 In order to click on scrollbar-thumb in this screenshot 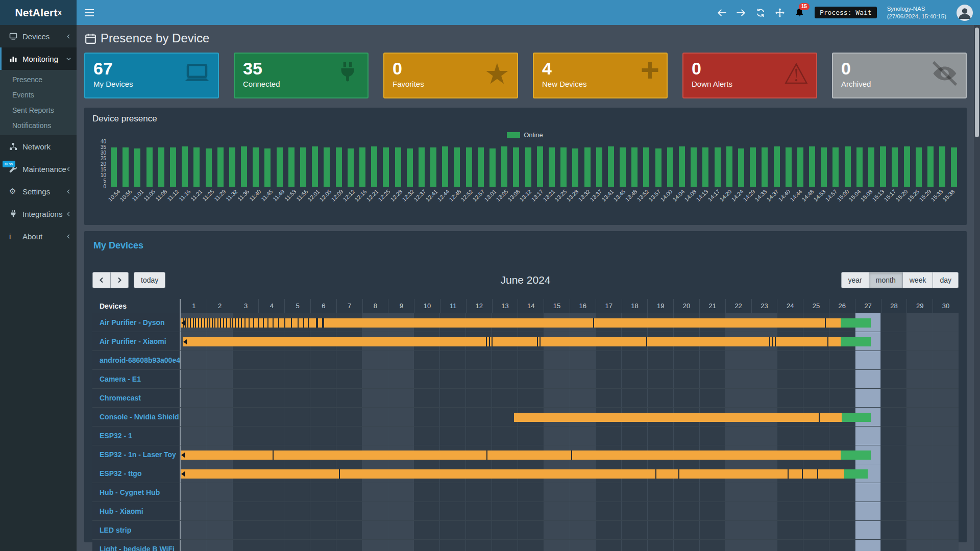, I will do `click(977, 83)`.